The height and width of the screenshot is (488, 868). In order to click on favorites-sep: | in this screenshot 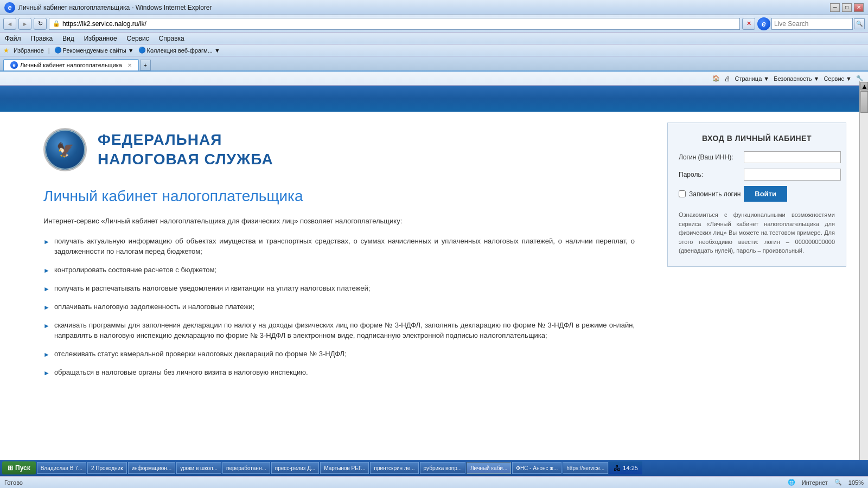, I will do `click(49, 50)`.